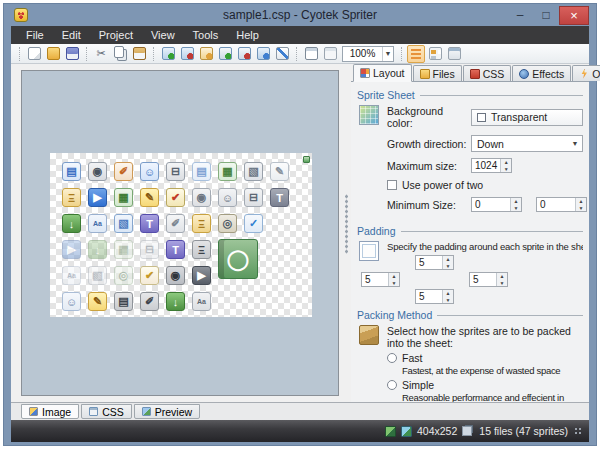 This screenshot has height=452, width=600. Describe the element at coordinates (206, 54) in the screenshot. I see `edit-sprite-button` at that location.